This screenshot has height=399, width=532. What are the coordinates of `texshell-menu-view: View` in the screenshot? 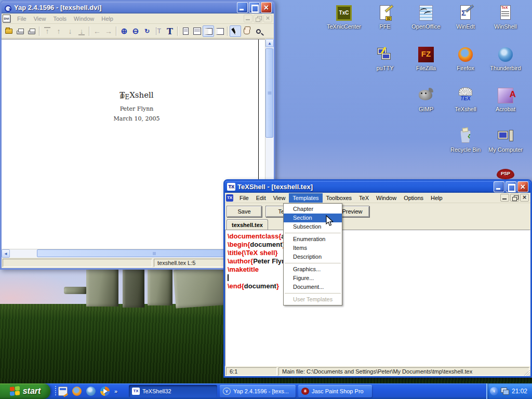 It's located at (280, 198).